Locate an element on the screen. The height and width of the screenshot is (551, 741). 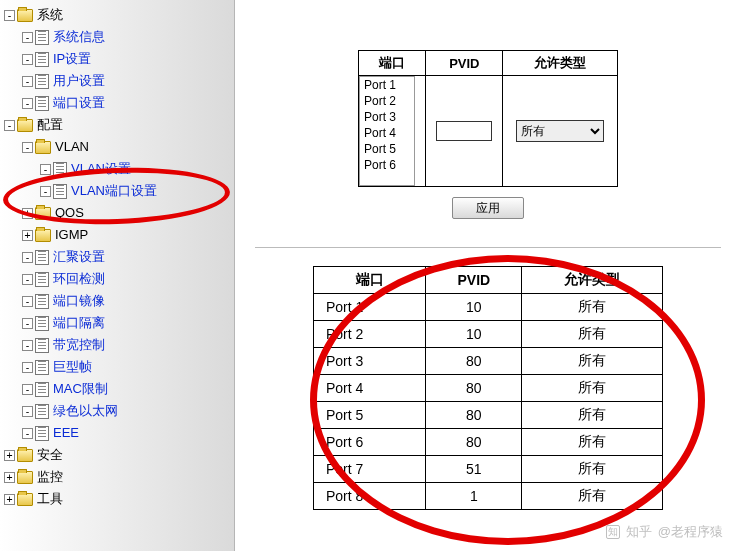
nav-port-isolation: -端口隔离 is located at coordinates (117, 323).